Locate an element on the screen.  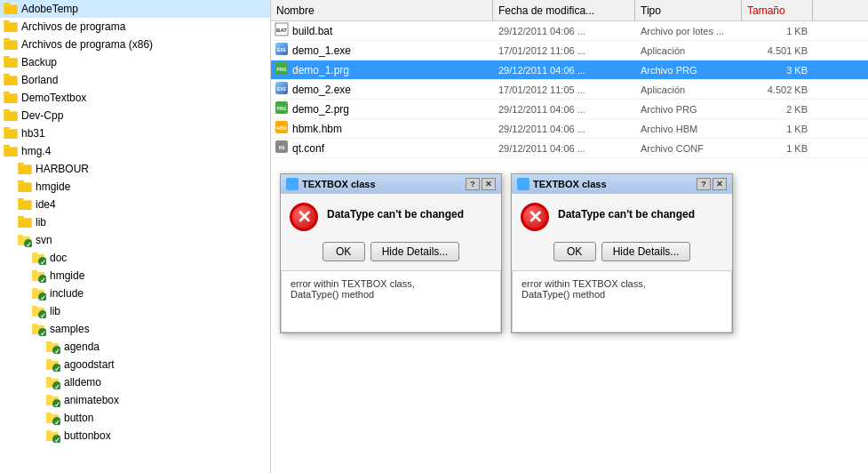
tree-item: ✓ lib is located at coordinates (135, 311).